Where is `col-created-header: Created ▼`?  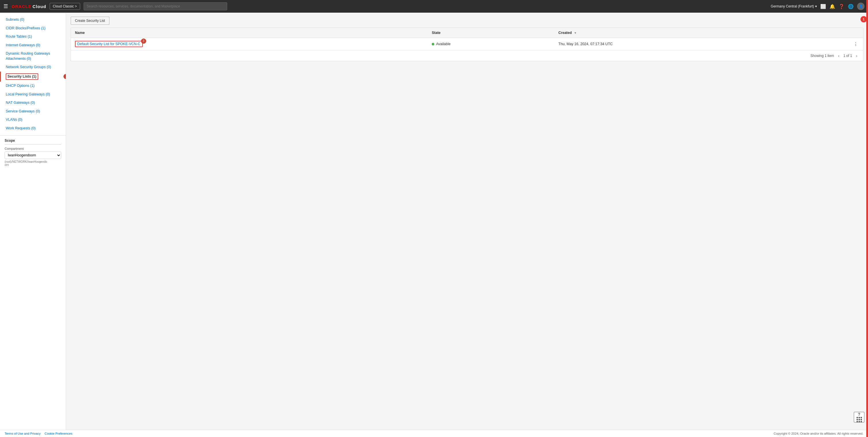
col-created-header: Created ▼ is located at coordinates (701, 33).